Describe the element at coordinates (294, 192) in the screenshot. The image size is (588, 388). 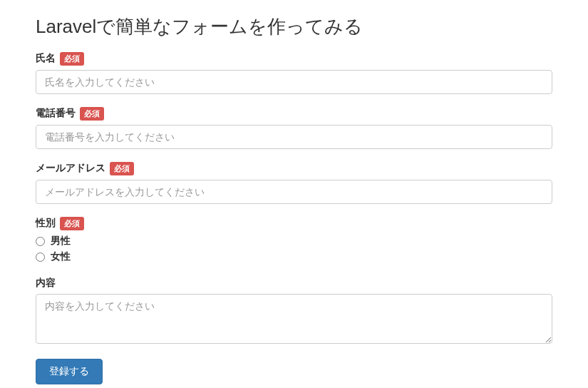
I see `email-input` at that location.